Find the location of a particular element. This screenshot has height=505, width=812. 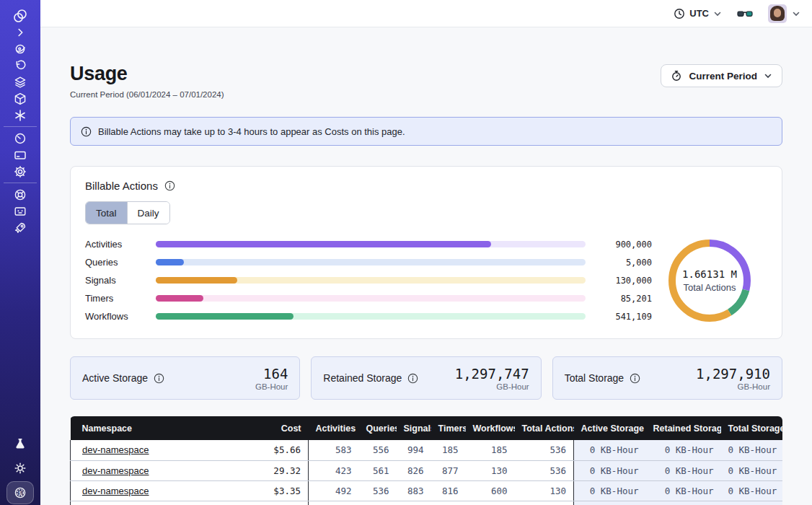

namespaces-icon is located at coordinates (20, 49).